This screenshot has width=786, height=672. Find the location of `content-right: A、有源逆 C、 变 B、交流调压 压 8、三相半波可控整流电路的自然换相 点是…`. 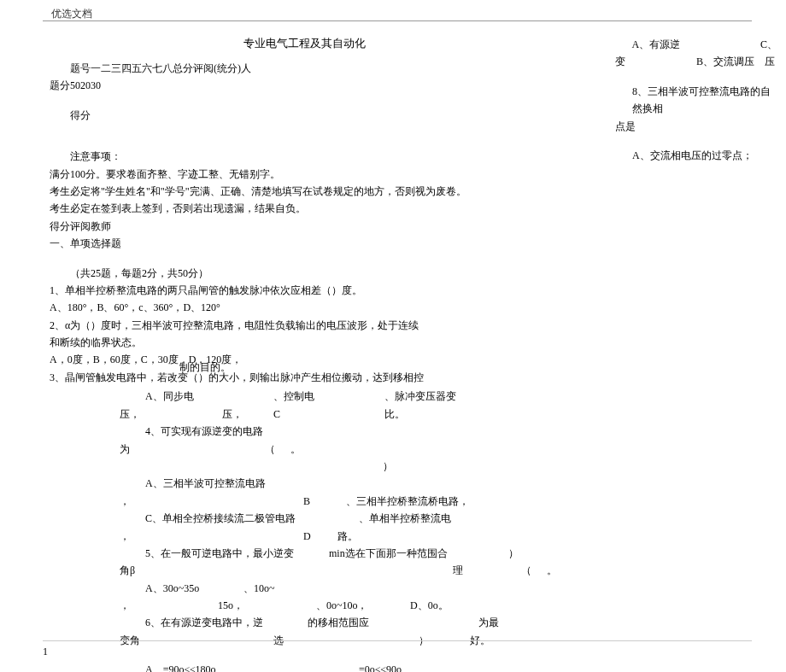

content-right: A、有源逆 C、 变 B、交流调压 压 8、三相半波可控整流电路的自然换相 点是… is located at coordinates (696, 100).